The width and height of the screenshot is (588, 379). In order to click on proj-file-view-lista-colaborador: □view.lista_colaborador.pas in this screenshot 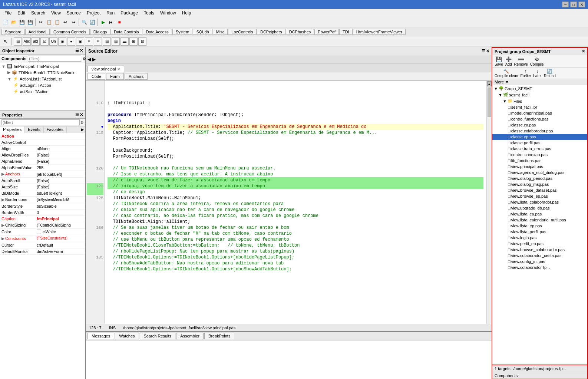, I will do `click(540, 202)`.